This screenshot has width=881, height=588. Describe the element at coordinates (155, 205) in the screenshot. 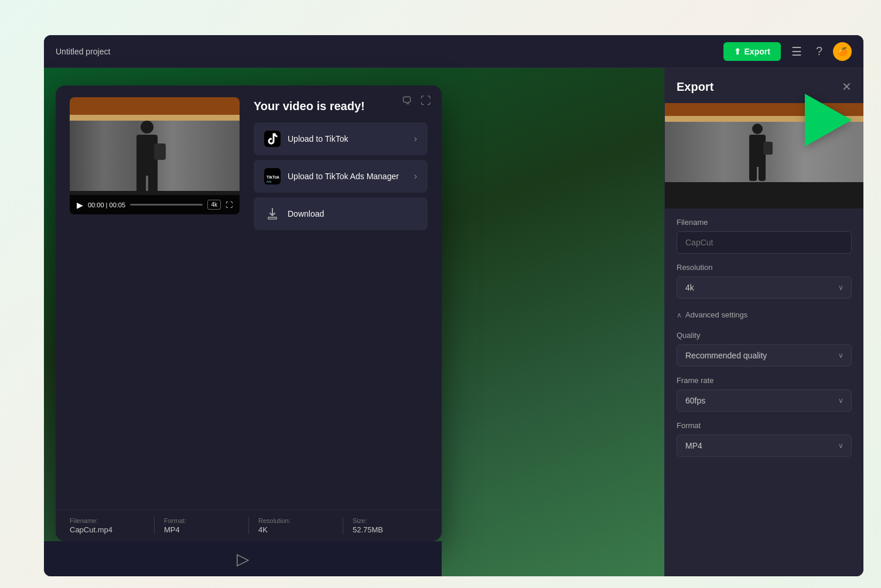

I see `video-controls: ▶ 00:00 | 00:05 4k ⛶` at that location.